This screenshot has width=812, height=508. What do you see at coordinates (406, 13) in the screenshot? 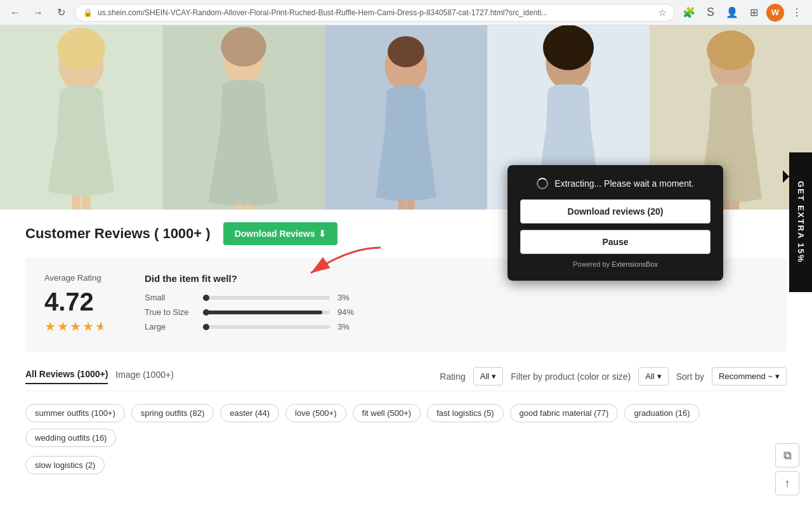
I see `browser-chrome: ← → ↻ 🔒 us.shein.com/SHEIN-VCAY-Random-A…` at bounding box center [406, 13].